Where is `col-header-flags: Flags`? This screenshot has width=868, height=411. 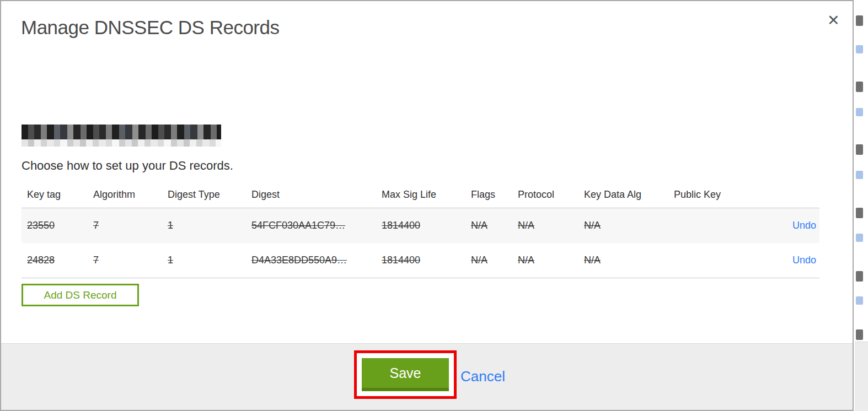 col-header-flags: Flags is located at coordinates (494, 195).